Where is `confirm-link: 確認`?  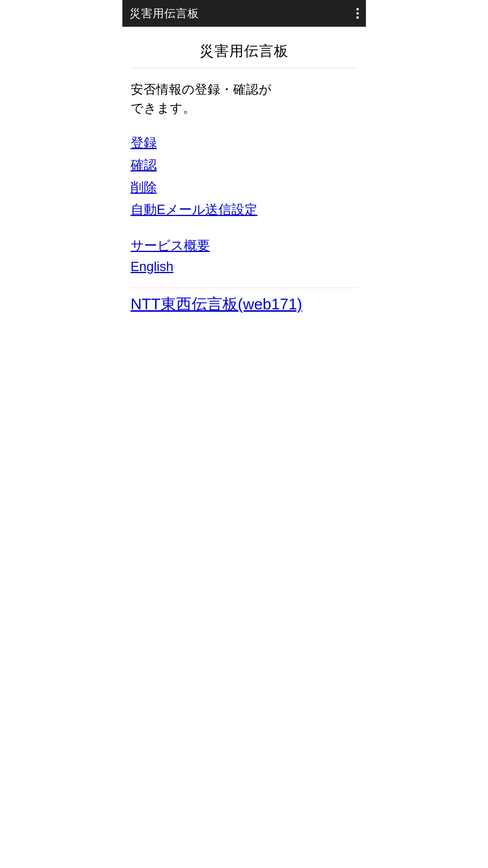
confirm-link: 確認 is located at coordinates (244, 165).